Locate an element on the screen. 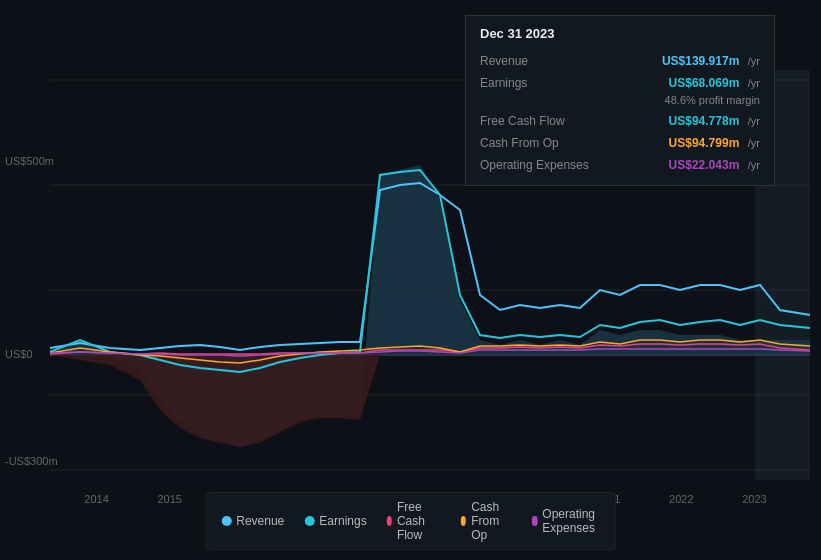 The image size is (821, 560). tooltip-opex-value: US$22.043m is located at coordinates (704, 165).